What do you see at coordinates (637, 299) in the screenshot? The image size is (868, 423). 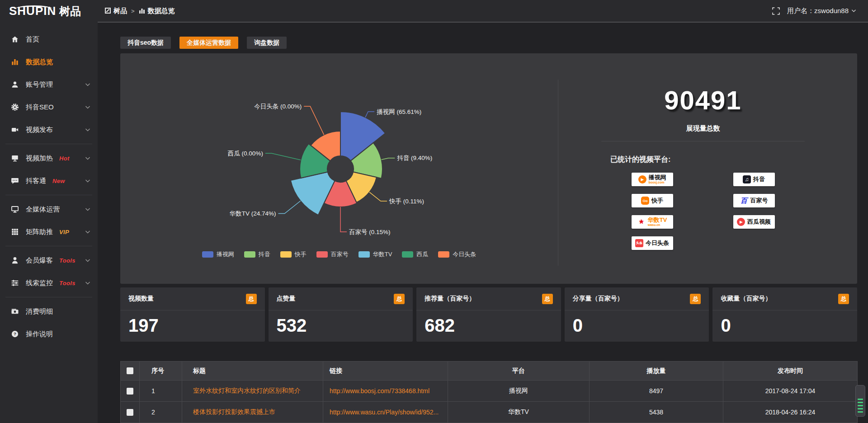 I see `stat-card-header: 分享量（百家号）总` at bounding box center [637, 299].